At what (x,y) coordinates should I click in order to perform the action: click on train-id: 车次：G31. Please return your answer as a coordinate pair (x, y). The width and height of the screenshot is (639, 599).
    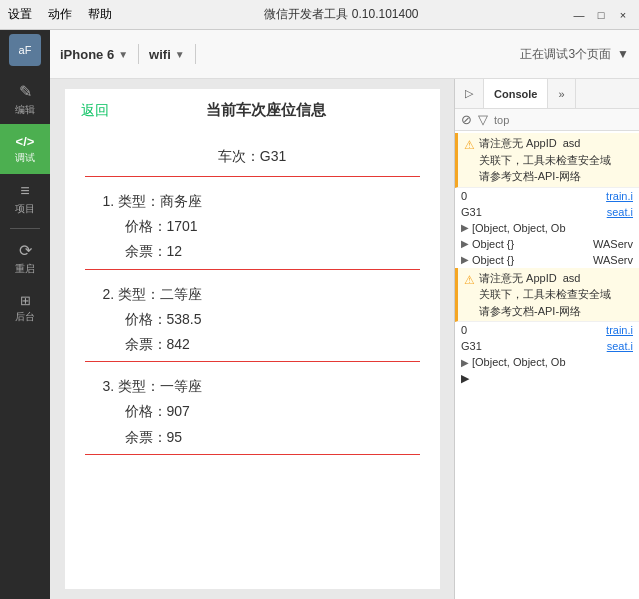
    Looking at the image, I should click on (252, 157).